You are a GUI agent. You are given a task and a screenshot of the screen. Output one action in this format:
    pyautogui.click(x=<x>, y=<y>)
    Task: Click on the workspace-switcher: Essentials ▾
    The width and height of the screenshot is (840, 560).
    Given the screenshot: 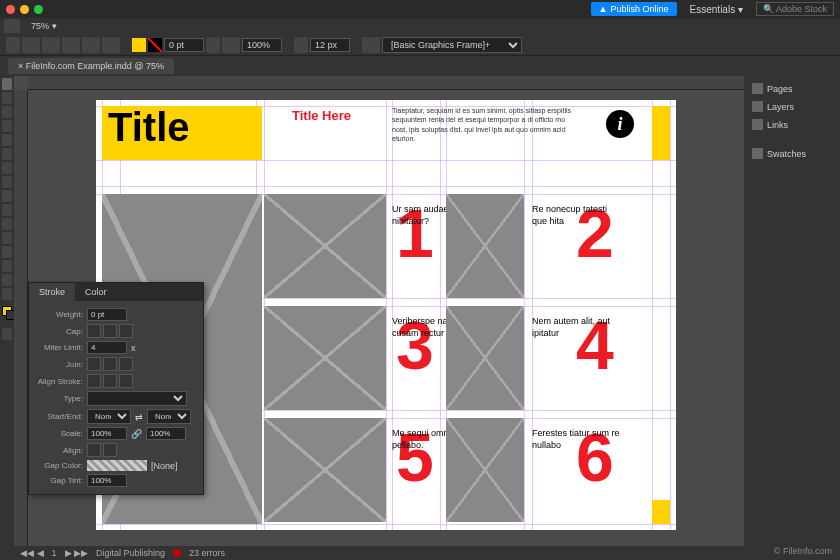 What is the action you would take?
    pyautogui.click(x=716, y=10)
    